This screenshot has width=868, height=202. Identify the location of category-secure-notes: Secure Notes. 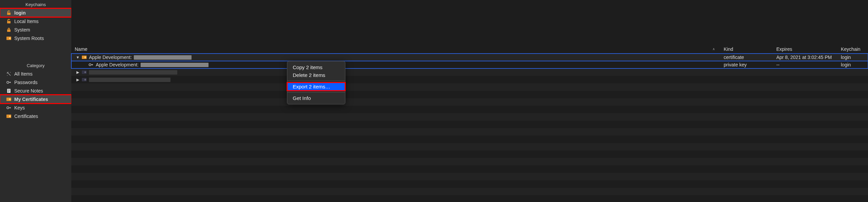
(36, 91).